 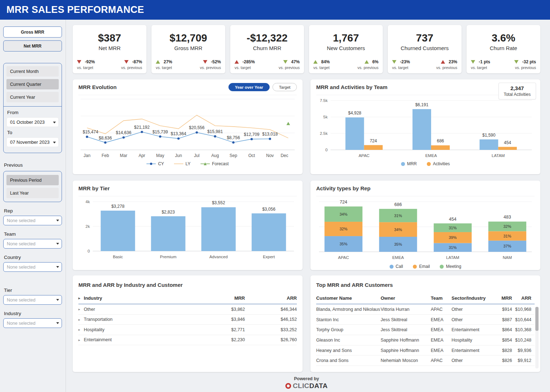 What do you see at coordinates (484, 62) in the screenshot?
I see `kpi-target-value: -1 pts` at bounding box center [484, 62].